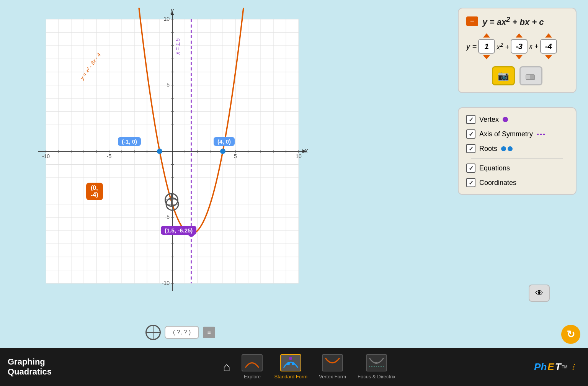  What do you see at coordinates (513, 21) in the screenshot?
I see `equation-formula: y = ax2 + bx + c` at bounding box center [513, 21].